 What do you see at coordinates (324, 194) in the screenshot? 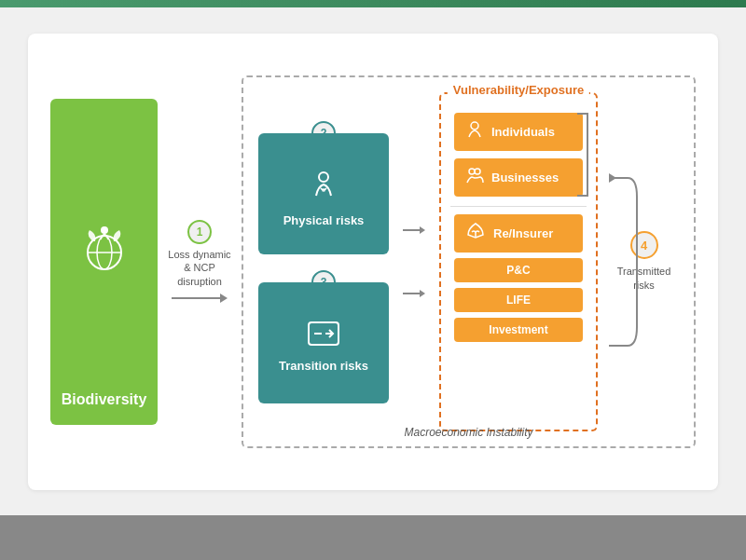
I see `physical-risks-box: Physical risks` at bounding box center [324, 194].